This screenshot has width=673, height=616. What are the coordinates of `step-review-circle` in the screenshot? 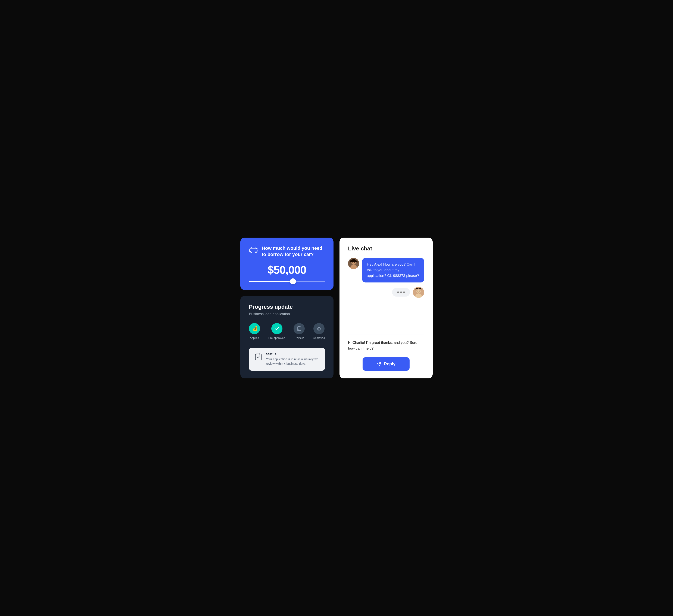 It's located at (299, 329).